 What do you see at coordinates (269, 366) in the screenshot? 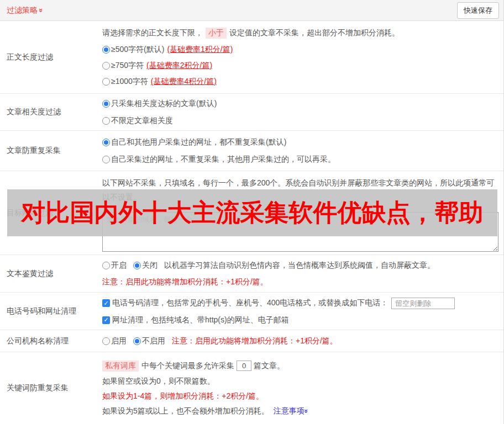
I see `keyword-line1-end: 篇文章。` at bounding box center [269, 366].